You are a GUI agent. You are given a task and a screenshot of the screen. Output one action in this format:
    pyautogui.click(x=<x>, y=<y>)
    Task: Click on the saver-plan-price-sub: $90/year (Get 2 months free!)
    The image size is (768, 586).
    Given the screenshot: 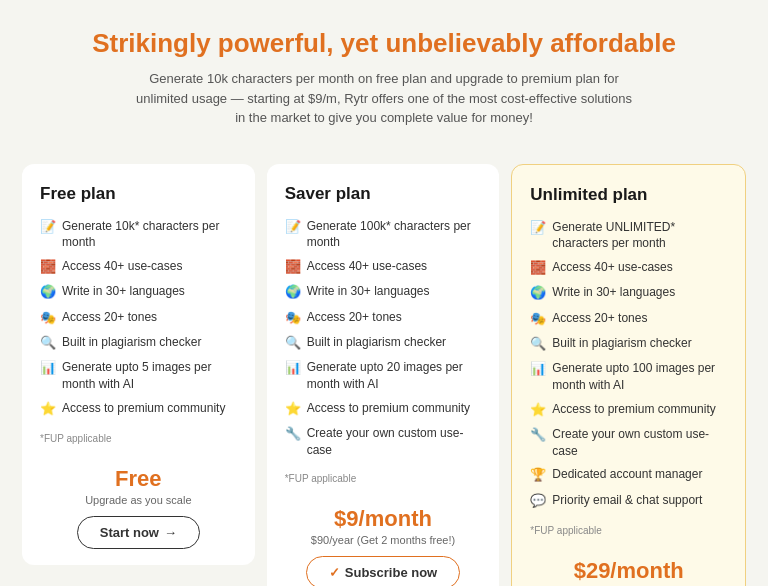 What is the action you would take?
    pyautogui.click(x=384, y=540)
    